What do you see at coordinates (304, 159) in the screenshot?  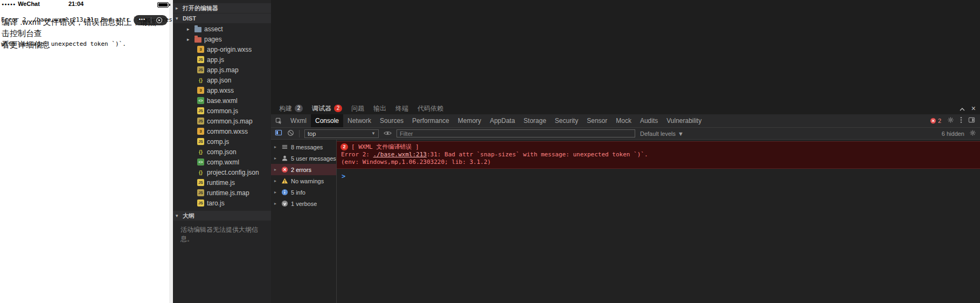 I see `console-filter-item: ▸ 5 user messages` at bounding box center [304, 159].